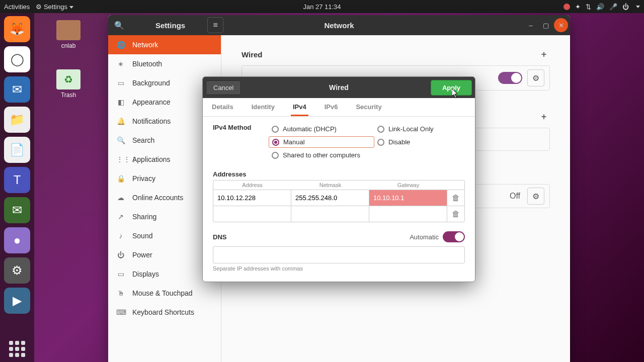  Describe the element at coordinates (121, 45) in the screenshot. I see `sidebar-icon: 🌐` at that location.